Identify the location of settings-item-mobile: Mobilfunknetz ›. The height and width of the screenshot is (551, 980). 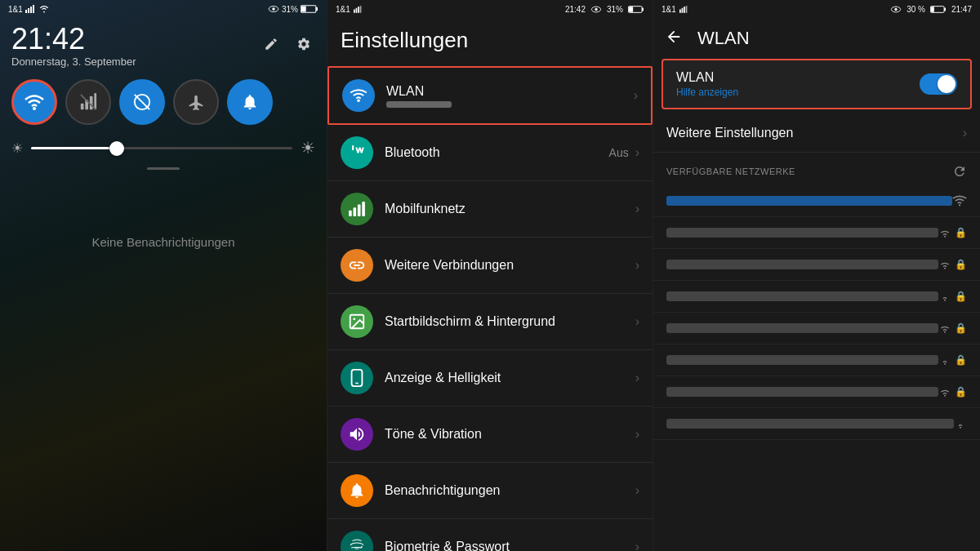
(490, 209).